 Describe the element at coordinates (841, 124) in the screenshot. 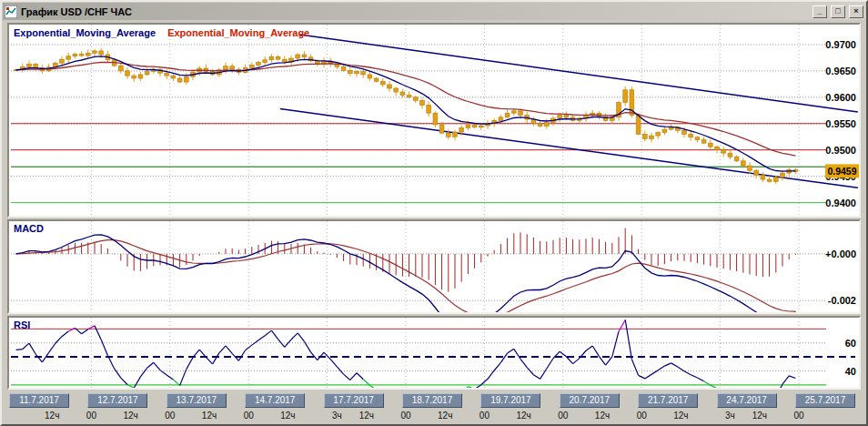

I see `price-tick-label: 0.9550` at that location.